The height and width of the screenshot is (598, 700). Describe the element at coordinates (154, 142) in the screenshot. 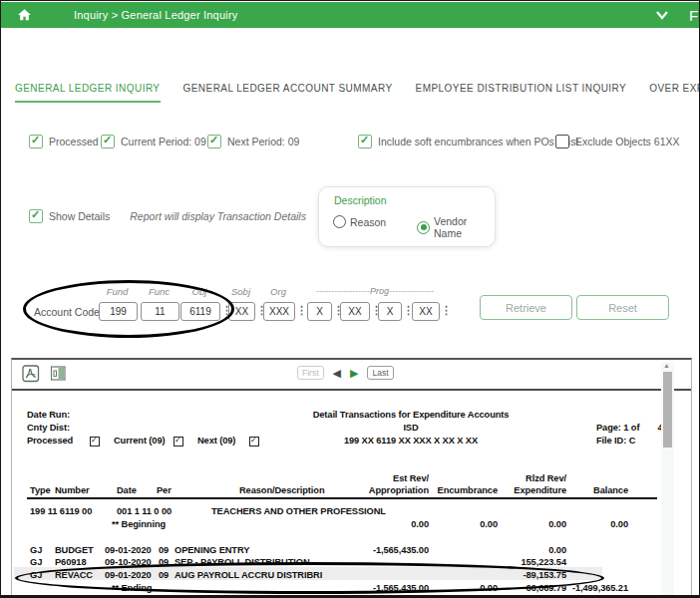

I see `filter-current-period-09: Current Period: 09` at that location.